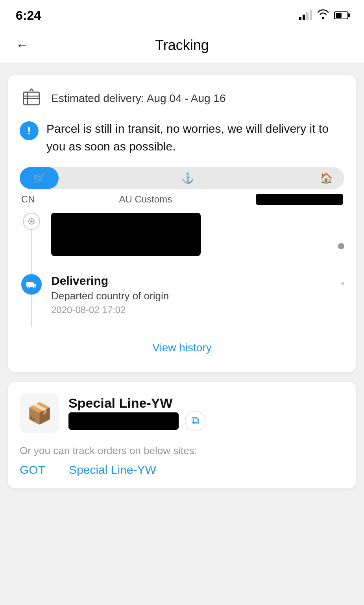  Describe the element at coordinates (113, 470) in the screenshot. I see `track-link-special-line-yw: Special Line-YW` at that location.